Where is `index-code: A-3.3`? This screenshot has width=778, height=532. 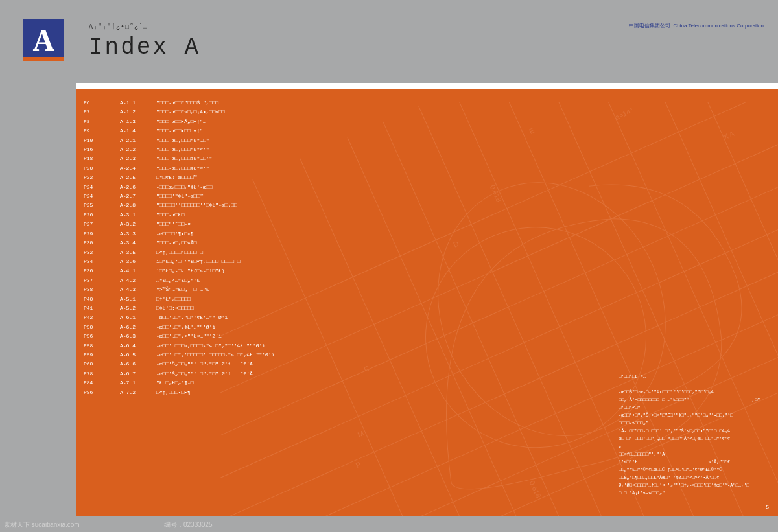
index-code: A-3.3 is located at coordinates (138, 234).